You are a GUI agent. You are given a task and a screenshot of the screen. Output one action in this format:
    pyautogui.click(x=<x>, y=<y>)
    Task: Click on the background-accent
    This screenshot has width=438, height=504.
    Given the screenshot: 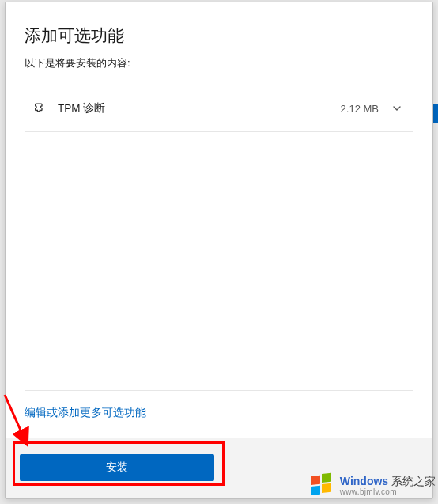 What is the action you would take?
    pyautogui.click(x=436, y=114)
    